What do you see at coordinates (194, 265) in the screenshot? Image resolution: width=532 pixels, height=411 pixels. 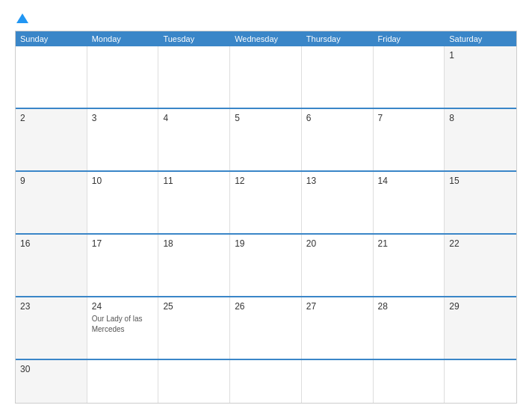 I see `day-cell: 18` at bounding box center [194, 265].